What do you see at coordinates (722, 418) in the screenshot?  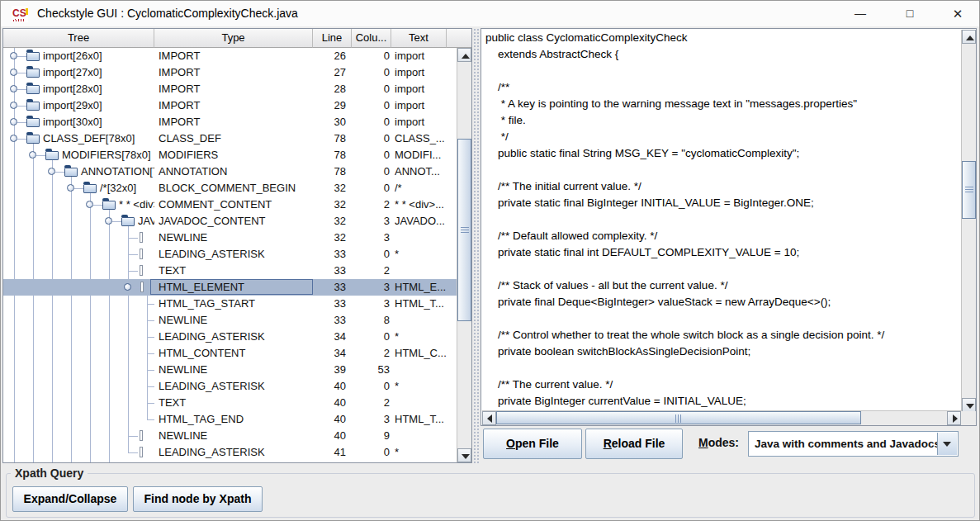 I see `code-horizontal-scrollbar` at bounding box center [722, 418].